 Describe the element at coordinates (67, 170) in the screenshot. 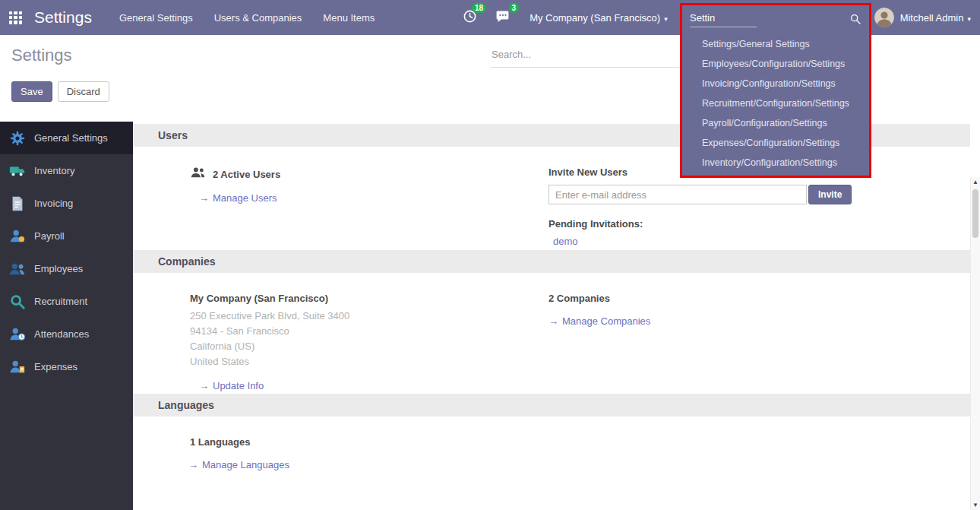

I see `sidebar-item-inventory: Inventory` at that location.